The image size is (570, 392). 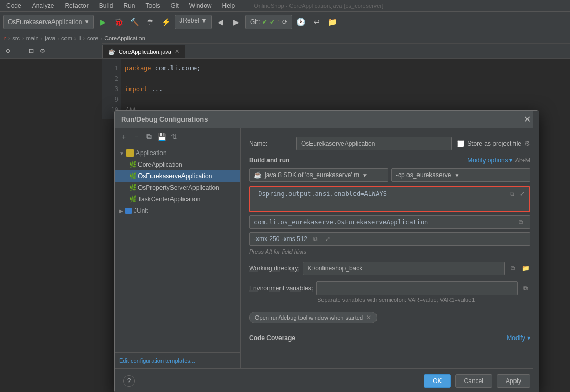 What do you see at coordinates (221, 22) in the screenshot?
I see `back-button: ◀` at bounding box center [221, 22].